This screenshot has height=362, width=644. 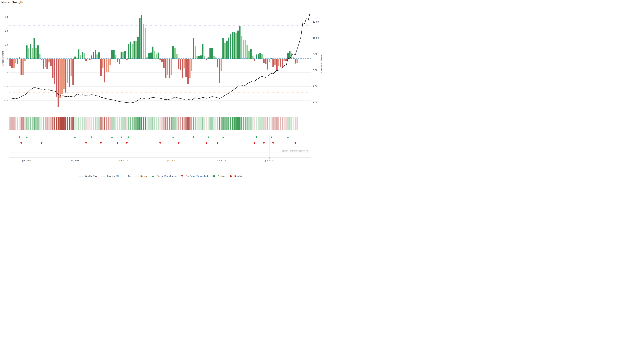 I want to click on x-tick-label: Jul 2025, so click(x=270, y=161).